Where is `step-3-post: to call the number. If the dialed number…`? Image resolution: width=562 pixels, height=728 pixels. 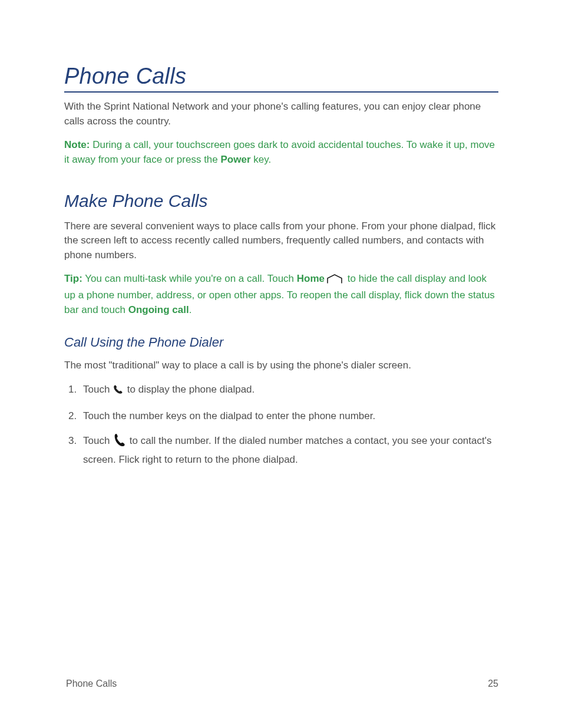
step-3-post: to call the number. If the dialed number… is located at coordinates (287, 450).